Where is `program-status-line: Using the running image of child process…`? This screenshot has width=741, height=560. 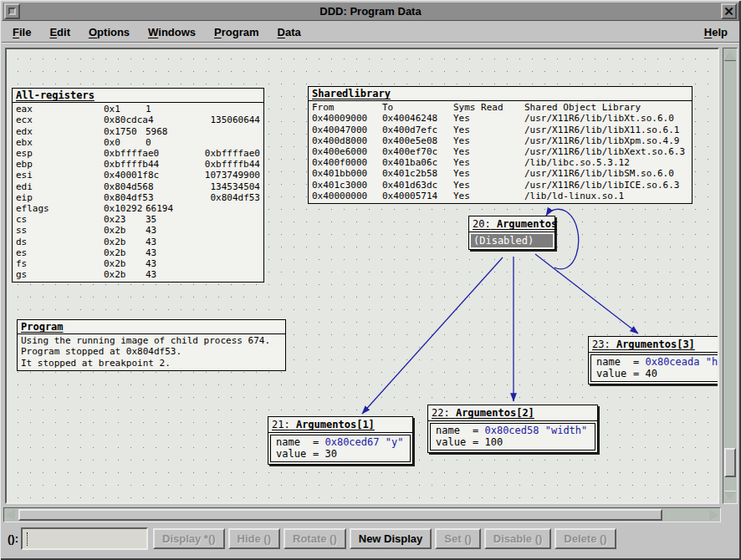
program-status-line: Using the running image of child process… is located at coordinates (151, 341).